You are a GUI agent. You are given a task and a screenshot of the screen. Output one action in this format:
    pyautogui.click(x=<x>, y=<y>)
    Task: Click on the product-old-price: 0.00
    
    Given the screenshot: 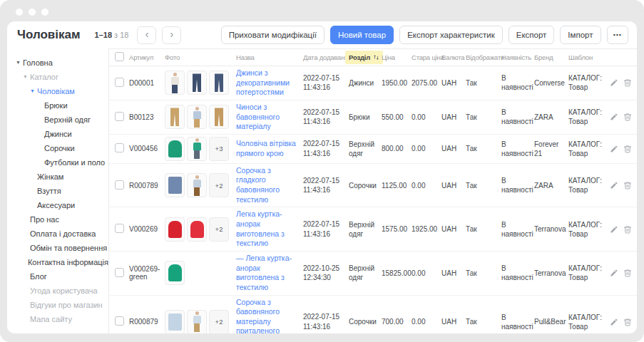 What is the action you would take?
    pyautogui.click(x=426, y=274)
    